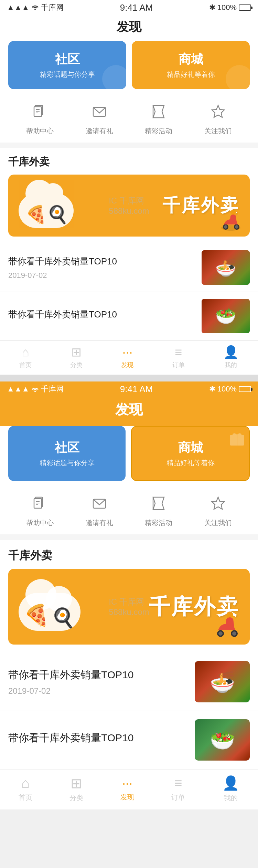 The width and height of the screenshot is (258, 868). Describe the element at coordinates (129, 268) in the screenshot. I see `article-item-1: 带你看千库外卖销量TOP10 2019-07-02` at that location.